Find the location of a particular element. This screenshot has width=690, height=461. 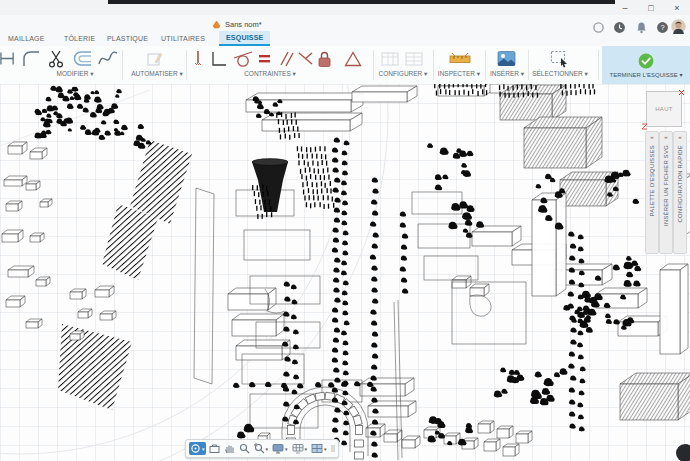

extend-icon is located at coordinates (8, 58).